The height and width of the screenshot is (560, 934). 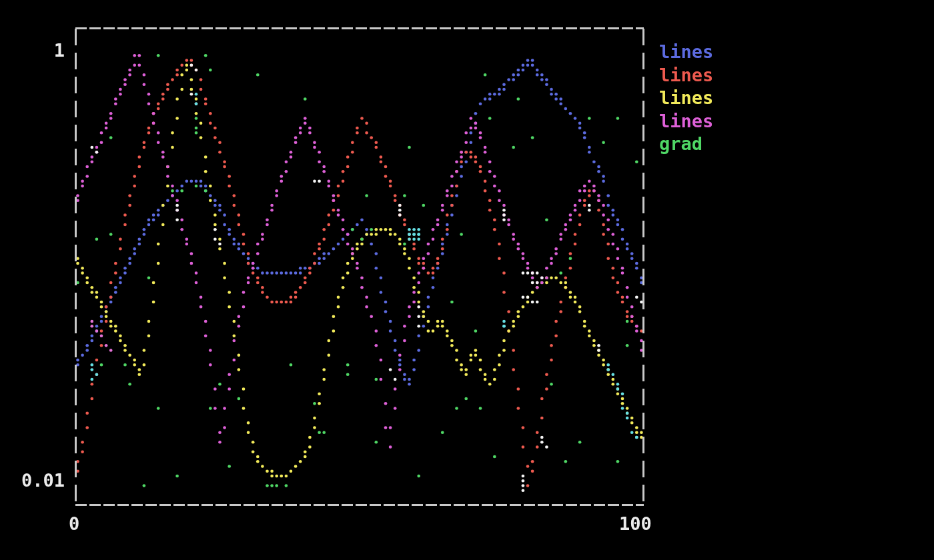 What do you see at coordinates (686, 144) in the screenshot?
I see `legend-item-grad: grad` at bounding box center [686, 144].